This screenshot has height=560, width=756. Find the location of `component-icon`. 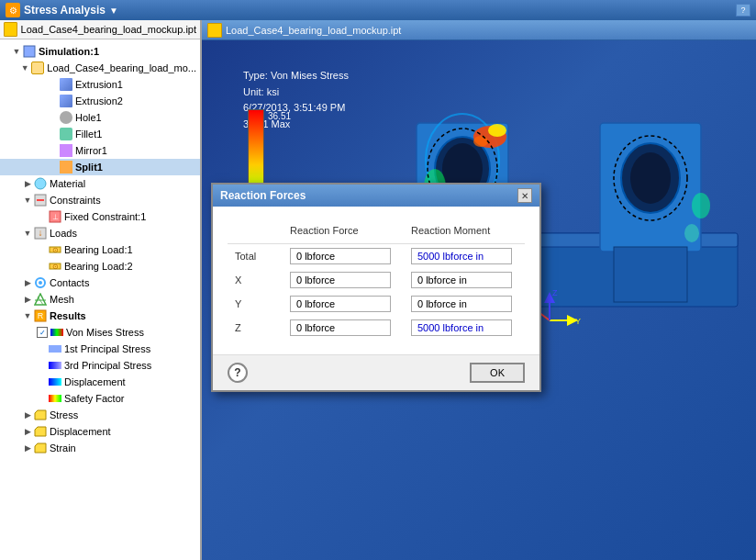

component-icon is located at coordinates (38, 68).